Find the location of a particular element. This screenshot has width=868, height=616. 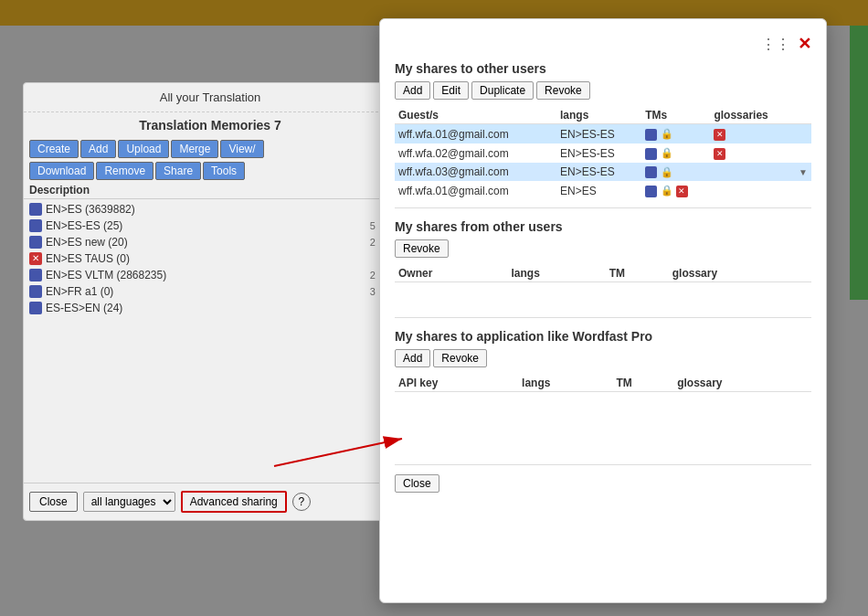

tm-bottom-bar: Close all languages Advanced sharing ? is located at coordinates (210, 501).